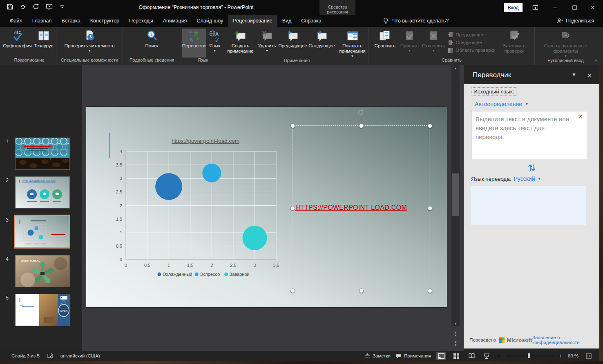 The width and height of the screenshot is (603, 364). I want to click on privacy-statement-link: Заявление о конфиденциальности, so click(563, 340).